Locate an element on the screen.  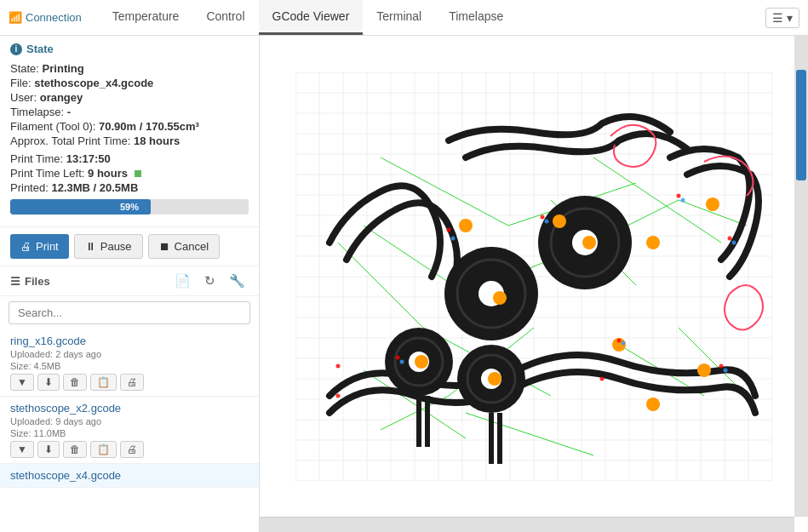
file-uploaded: Uploaded: 2 days ago is located at coordinates (129, 354).